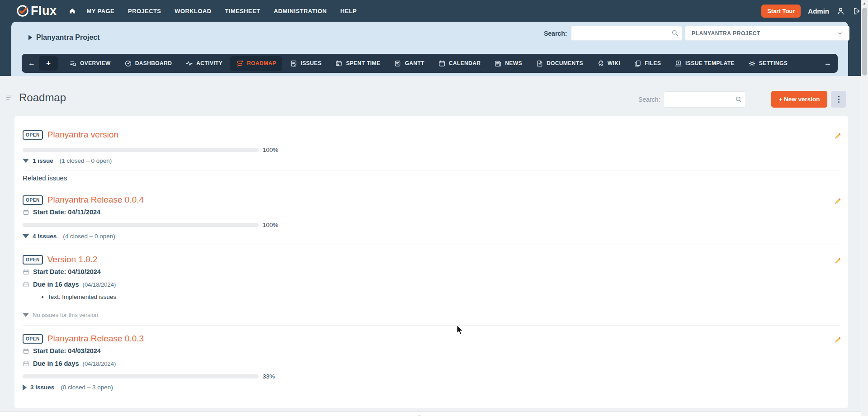  What do you see at coordinates (96, 200) in the screenshot?
I see `version-title-link: Planyantra Release 0.0.4` at bounding box center [96, 200].